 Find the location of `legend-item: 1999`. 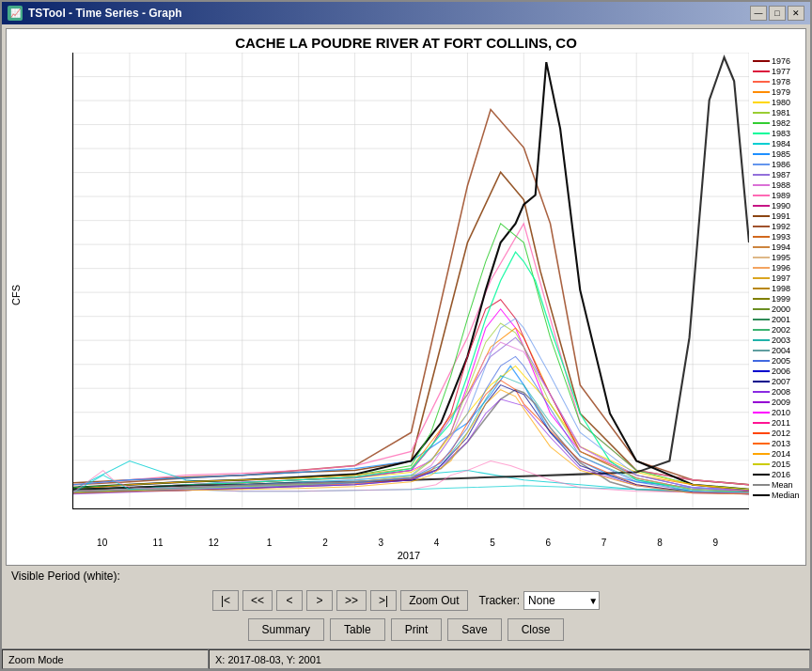

legend-item: 1999 is located at coordinates (778, 299).